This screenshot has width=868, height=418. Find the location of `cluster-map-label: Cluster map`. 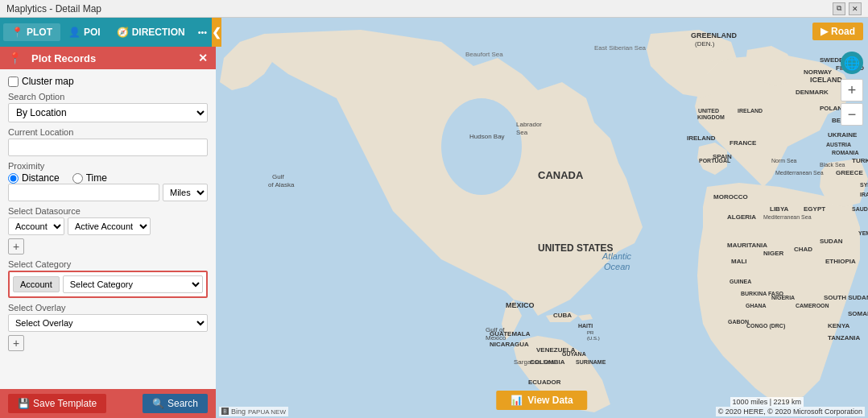

cluster-map-label: Cluster map is located at coordinates (48, 81).